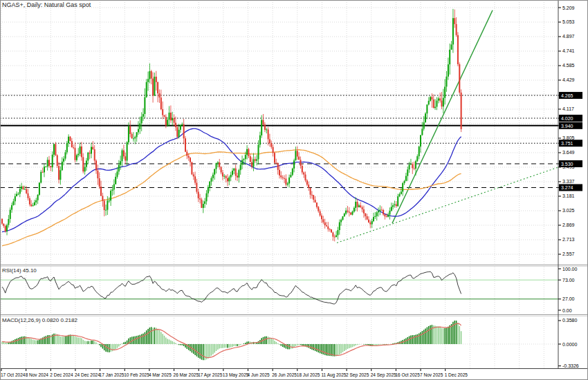 The image size is (588, 380). Describe the element at coordinates (569, 254) in the screenshot. I see `price-tick-label: 2.557` at that location.